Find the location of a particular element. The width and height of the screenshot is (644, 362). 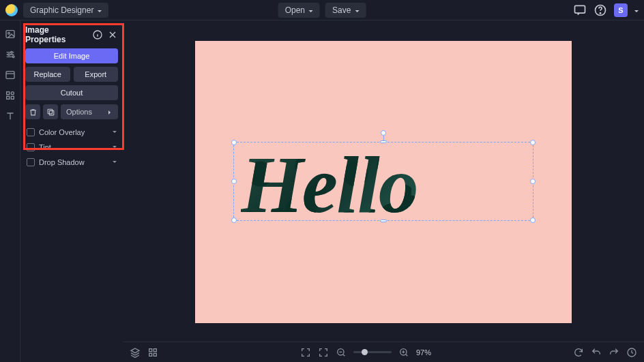

close-icon is located at coordinates (113, 35).